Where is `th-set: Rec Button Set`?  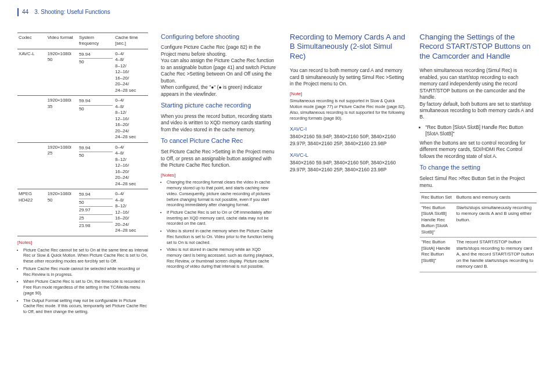
th-set: Rec Button Set is located at coordinates (437, 198).